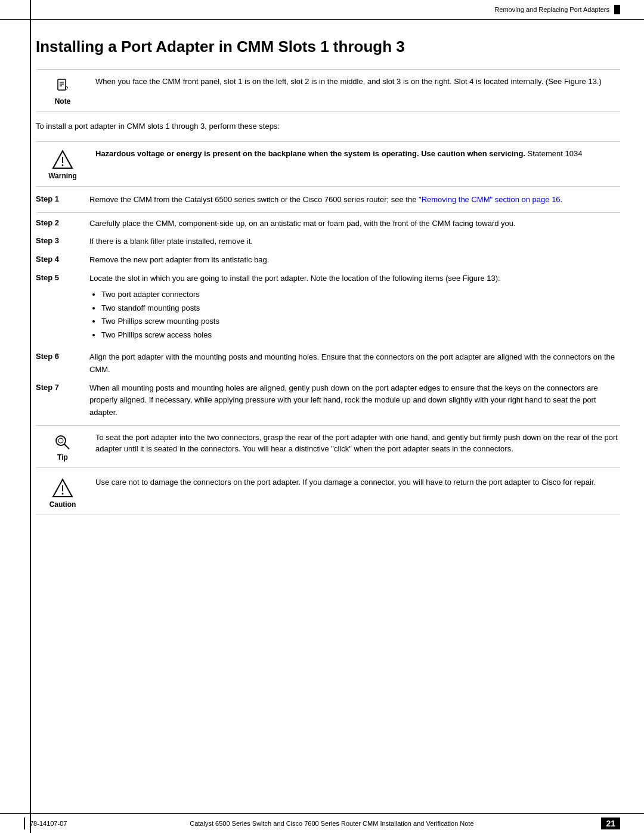  I want to click on top-bar: Removing and Replacing Port Adapters, so click(322, 10).